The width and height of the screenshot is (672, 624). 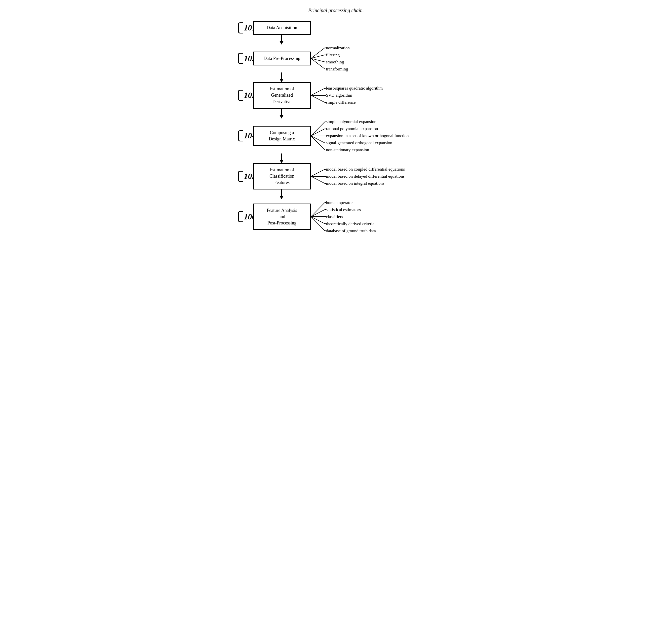 What do you see at coordinates (368, 136) in the screenshot?
I see `annotation-text-col-104: simple polynomial expansionrational poly…` at bounding box center [368, 136].